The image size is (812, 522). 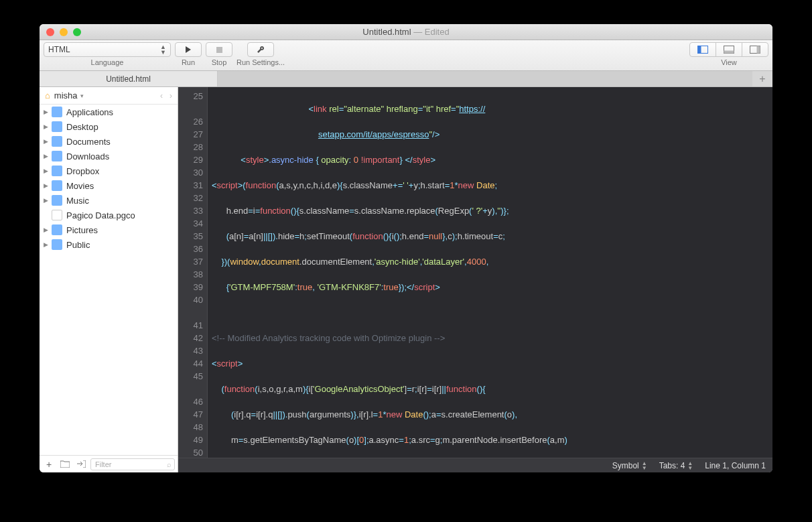 What do you see at coordinates (703, 50) in the screenshot?
I see `panel-left-icon` at bounding box center [703, 50].